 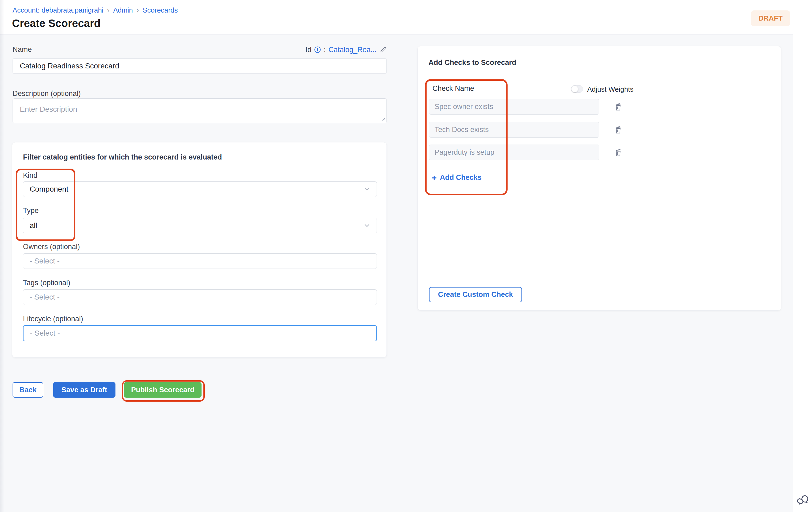 What do you see at coordinates (30, 175) in the screenshot?
I see `kind-label: Kind` at bounding box center [30, 175].